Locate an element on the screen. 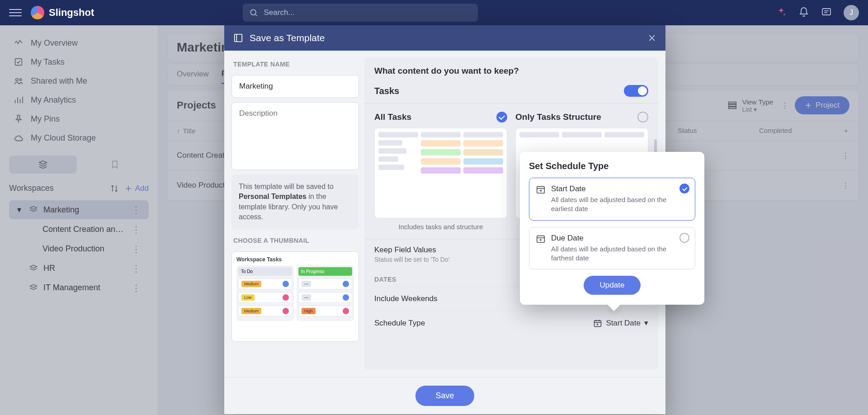 This screenshot has height=415, width=868. popover-title: Set Schedule Type is located at coordinates (612, 166).